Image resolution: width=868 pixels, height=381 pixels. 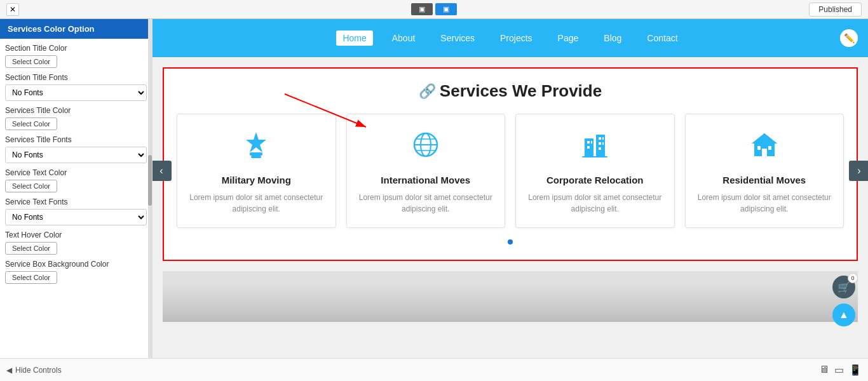 I want to click on scroll-up-button: ▲, so click(x=844, y=315).